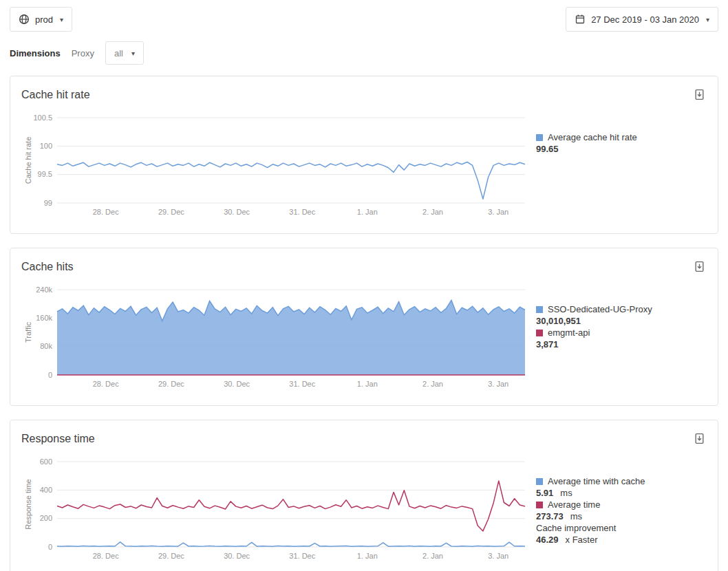 This screenshot has height=571, width=728. Describe the element at coordinates (619, 534) in the screenshot. I see `legend-item: Cache improvement 46.29x Faster` at that location.